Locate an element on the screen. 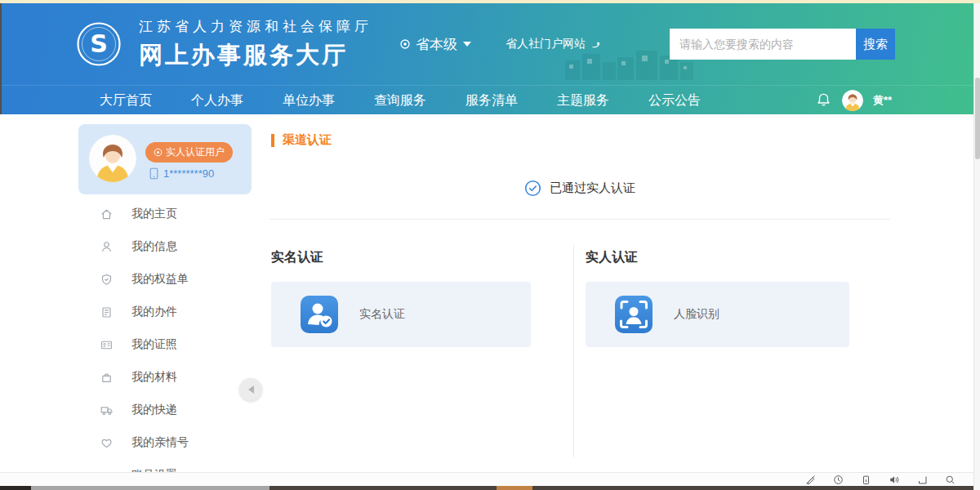  section-title-text: 渠道认证 is located at coordinates (307, 140).